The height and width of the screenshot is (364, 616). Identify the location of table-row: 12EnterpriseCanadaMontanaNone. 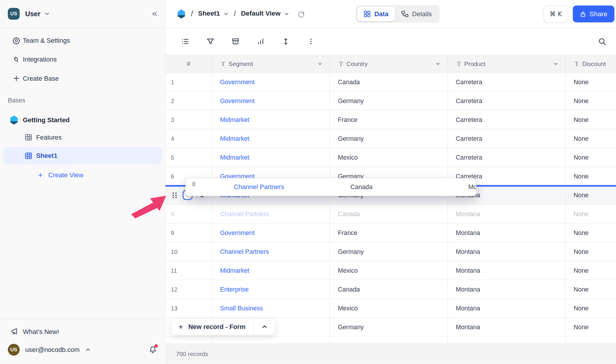
(391, 289).